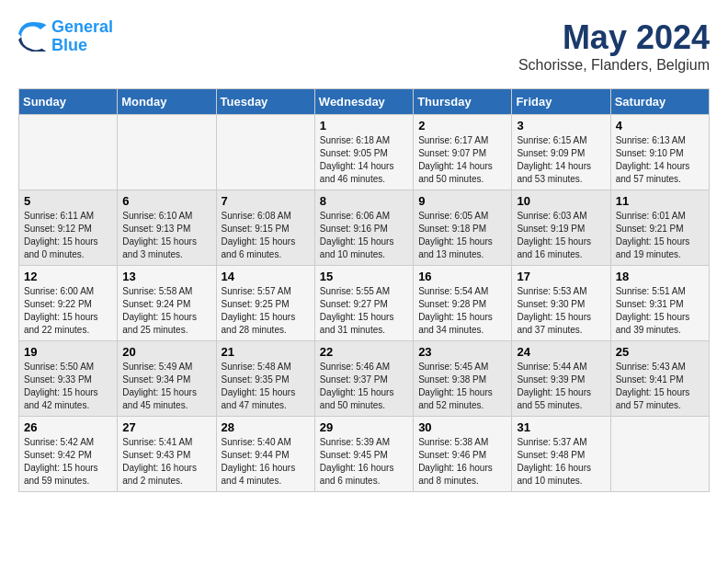  Describe the element at coordinates (462, 311) in the screenshot. I see `day-info: Sunrise: 5:54 AM Sunset: 9:28 PM Dayligh…` at that location.